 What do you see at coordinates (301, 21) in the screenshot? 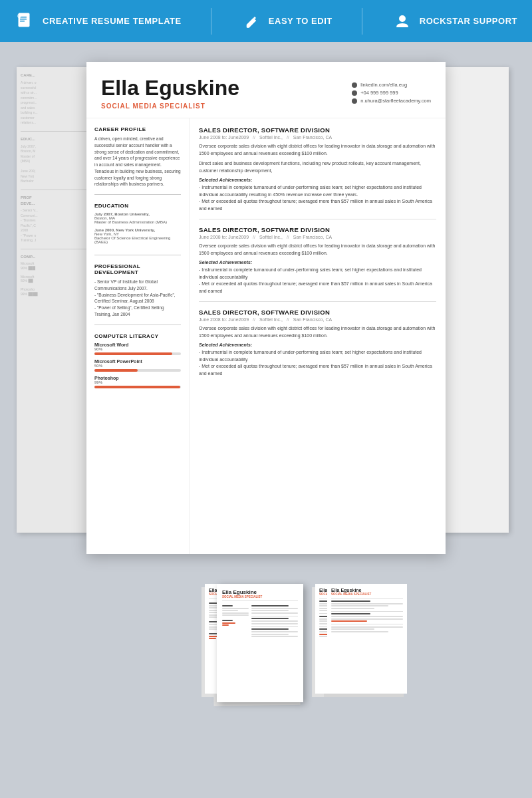
I see `banner-label-2: EASY TO EDIT` at bounding box center [301, 21].